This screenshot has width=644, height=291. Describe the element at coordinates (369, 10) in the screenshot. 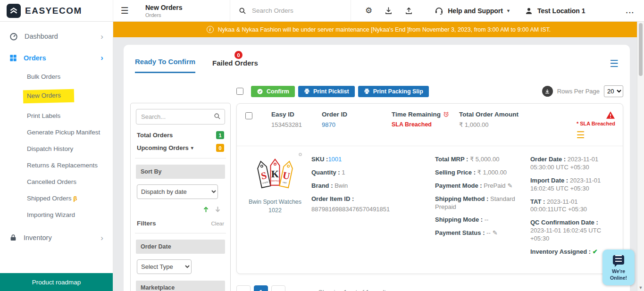

I see `settings-gear-icon: ⚙` at that location.